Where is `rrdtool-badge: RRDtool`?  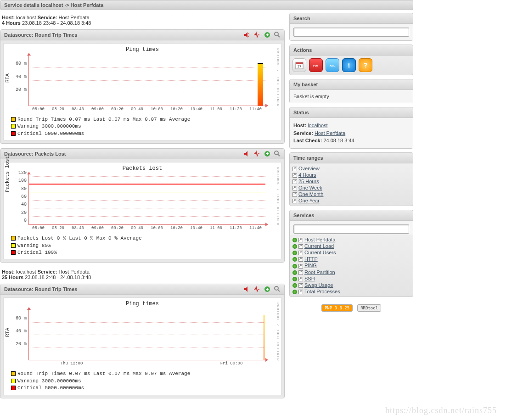 rrdtool-badge: RRDtool is located at coordinates (369, 308).